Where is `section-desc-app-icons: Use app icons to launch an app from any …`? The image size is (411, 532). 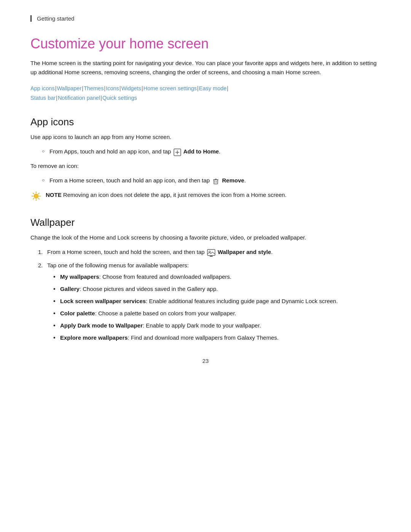
section-desc-app-icons: Use app icons to launch an app from any … is located at coordinates (206, 137).